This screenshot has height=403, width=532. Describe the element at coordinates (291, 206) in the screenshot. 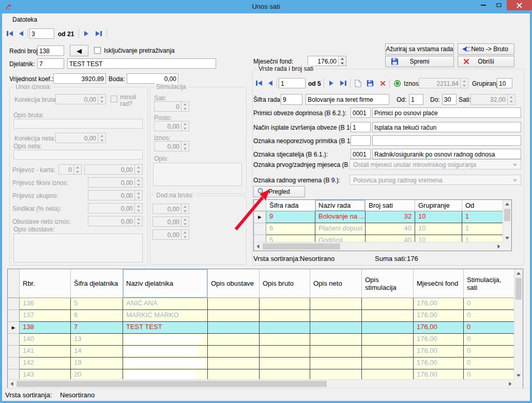

I see `col-header-sifra-rada: Šifra rada` at that location.